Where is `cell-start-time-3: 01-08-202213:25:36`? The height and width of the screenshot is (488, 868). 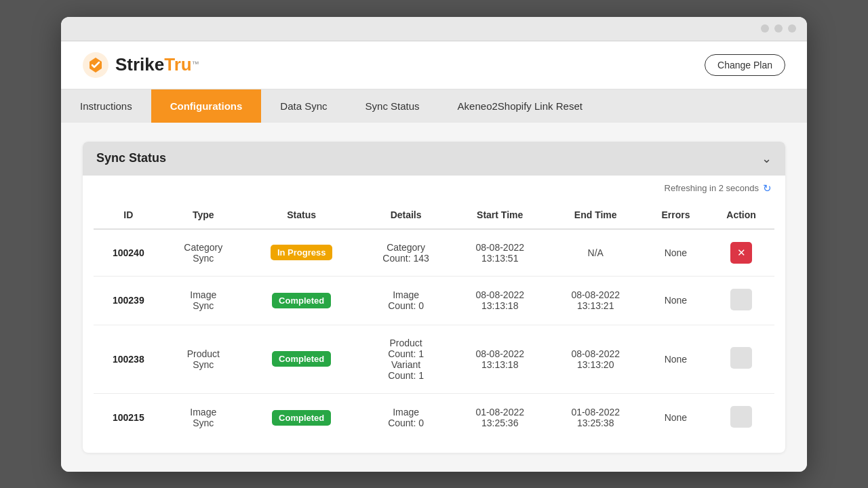 cell-start-time-3: 01-08-202213:25:36 is located at coordinates (500, 418).